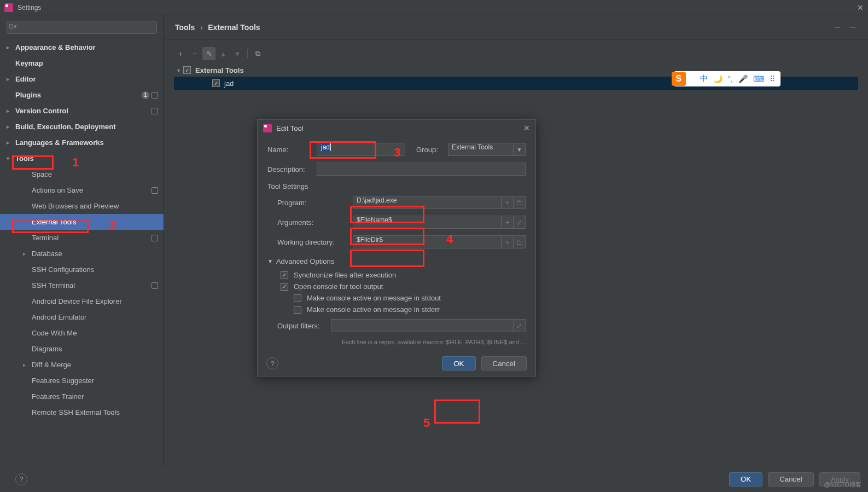 The width and height of the screenshot is (868, 492). I want to click on edit-button: ✎, so click(209, 54).